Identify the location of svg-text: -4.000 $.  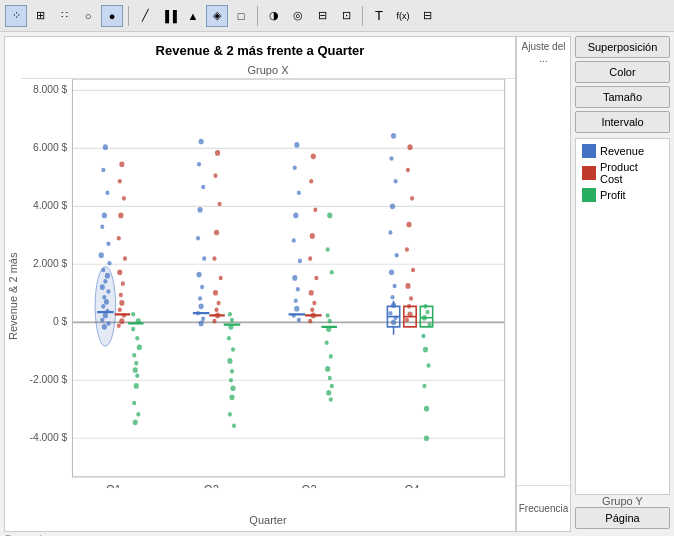
(49, 436).